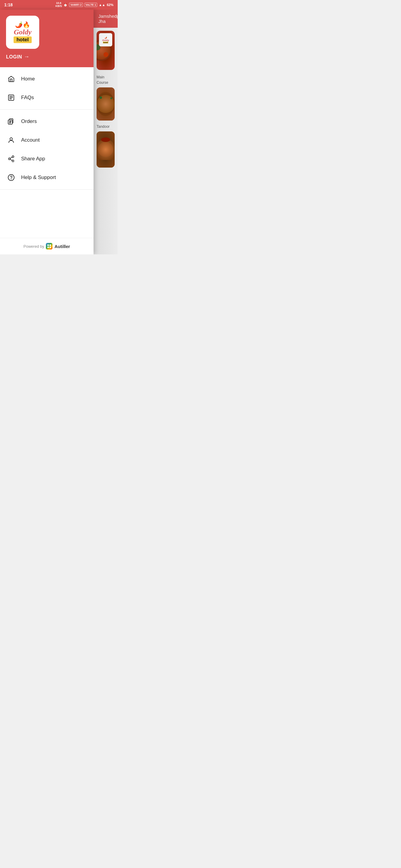  What do you see at coordinates (106, 126) in the screenshot?
I see `tandoor-section: Tandoor` at bounding box center [106, 126].